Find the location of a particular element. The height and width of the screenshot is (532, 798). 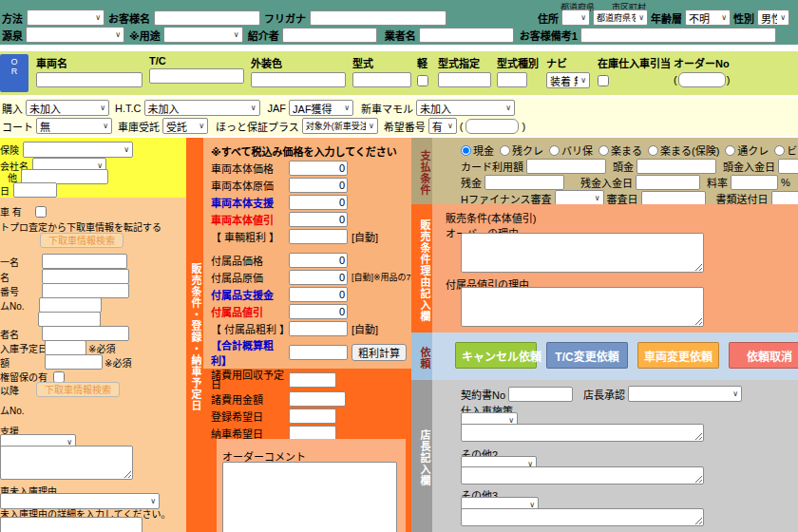

expense-collect-date-label: 諸費用回収予定日 is located at coordinates (248, 380).